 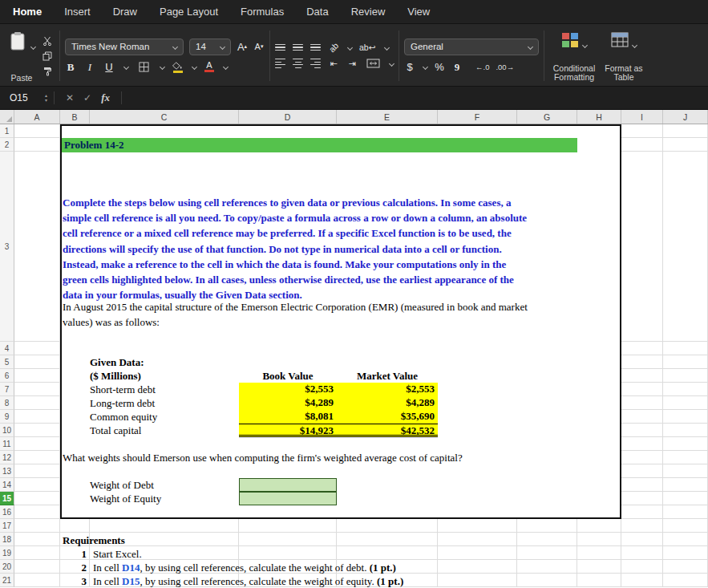 I want to click on row-header-7: 7, so click(x=7, y=390).